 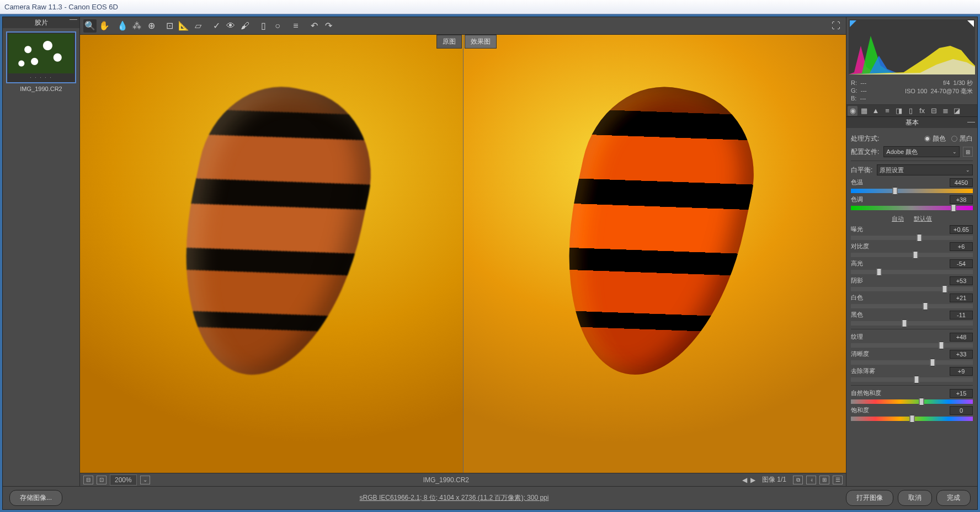 What do you see at coordinates (899, 111) in the screenshot?
I see `tab-split: ◨` at bounding box center [899, 111].